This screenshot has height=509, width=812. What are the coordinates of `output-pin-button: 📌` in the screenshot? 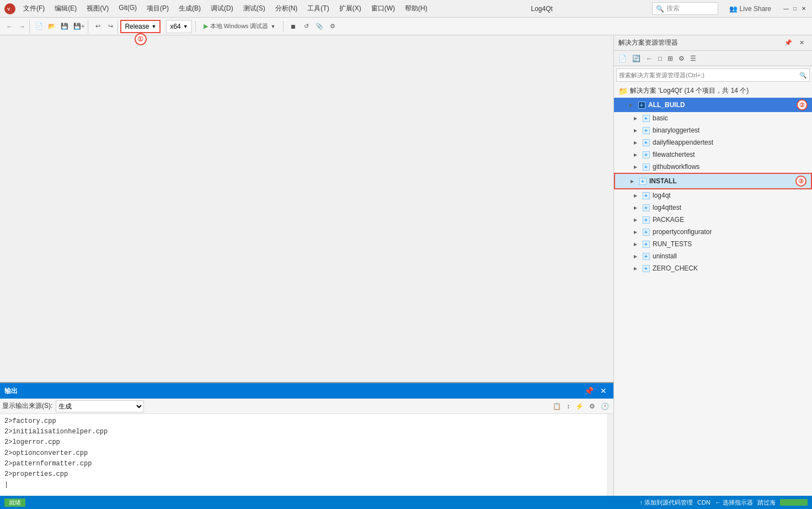 It's located at (589, 391).